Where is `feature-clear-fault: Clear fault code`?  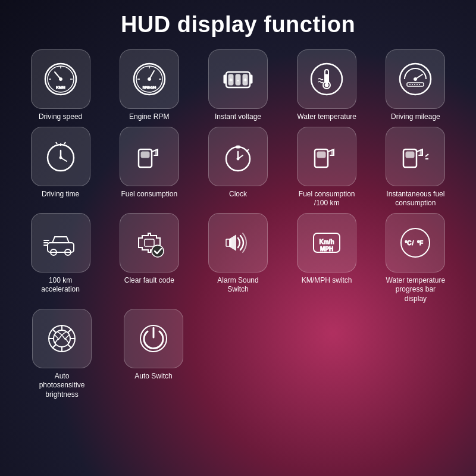 feature-clear-fault: Clear fault code is located at coordinates (149, 258).